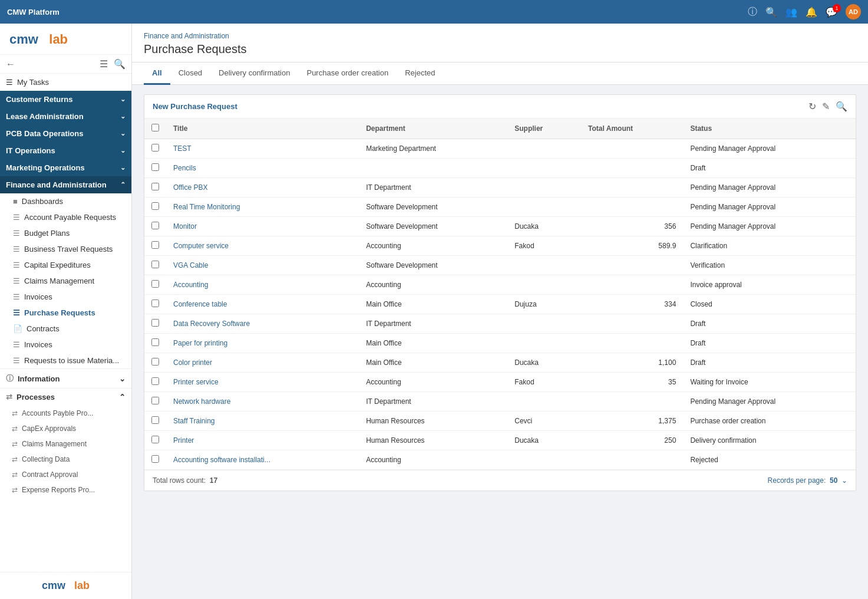  What do you see at coordinates (11, 64) in the screenshot?
I see `sidebar-back-icon: ←` at bounding box center [11, 64].